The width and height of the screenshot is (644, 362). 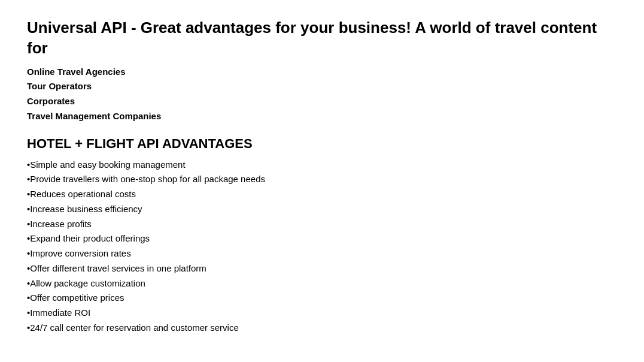 What do you see at coordinates (322, 165) in the screenshot?
I see `list-item: •Simple and easy booking management` at bounding box center [322, 165].